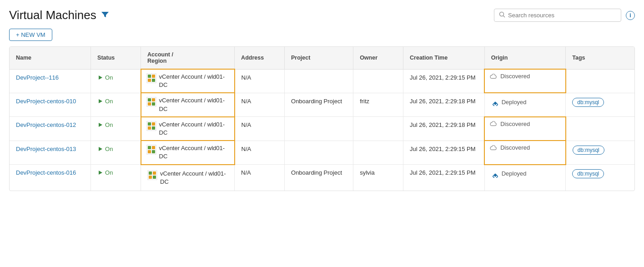  What do you see at coordinates (31, 35) in the screenshot?
I see `new-vm-button: + NEW VM` at bounding box center [31, 35].